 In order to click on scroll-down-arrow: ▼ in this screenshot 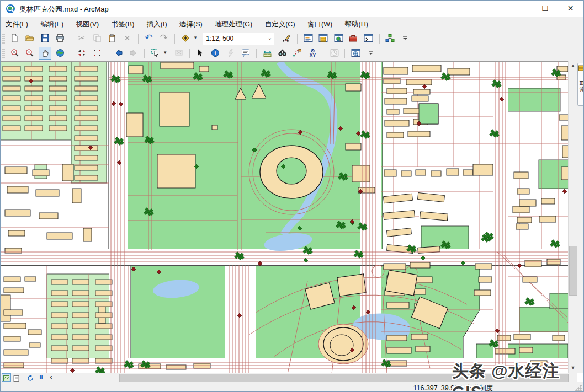, I will do `click(573, 368)`.